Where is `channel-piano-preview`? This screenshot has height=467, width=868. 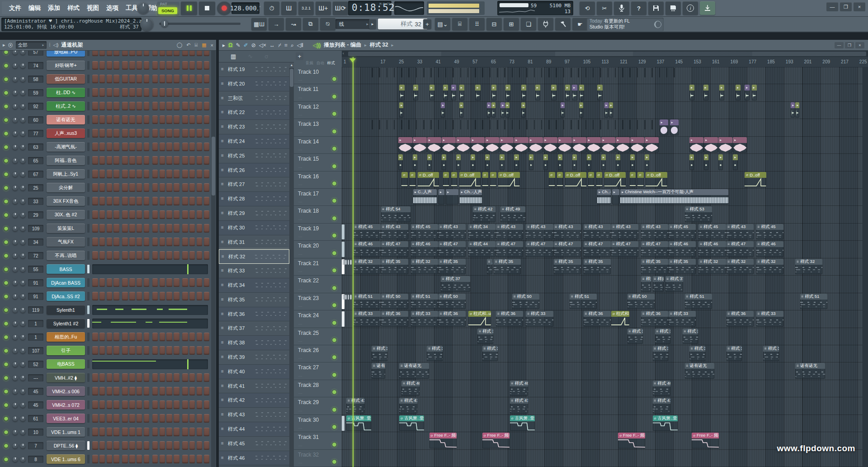
channel-piano-preview is located at coordinates (150, 310).